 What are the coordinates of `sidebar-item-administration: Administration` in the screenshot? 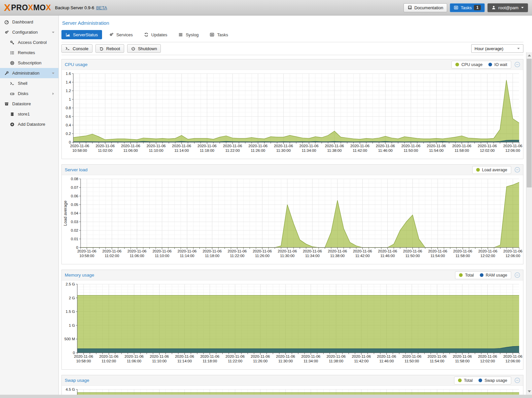 It's located at (29, 73).